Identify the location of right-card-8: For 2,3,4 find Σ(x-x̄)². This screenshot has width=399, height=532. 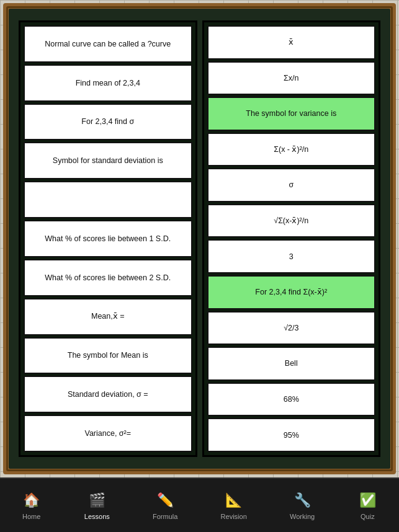
(292, 293).